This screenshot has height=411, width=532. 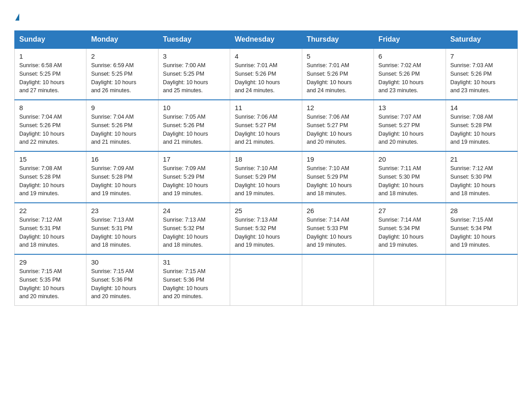 I want to click on day-info: Sunrise: 7:05 AMSunset: 5:26 PMDaylight:…, so click(x=185, y=129).